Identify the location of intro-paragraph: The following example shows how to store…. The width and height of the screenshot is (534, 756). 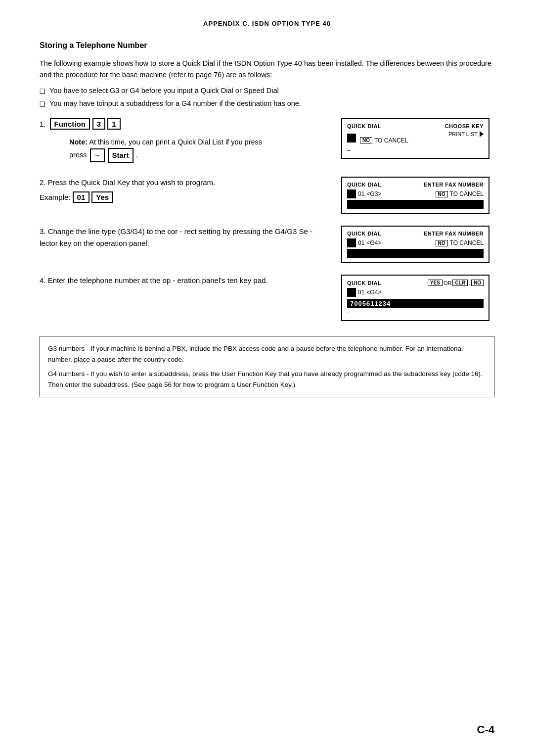
(267, 69).